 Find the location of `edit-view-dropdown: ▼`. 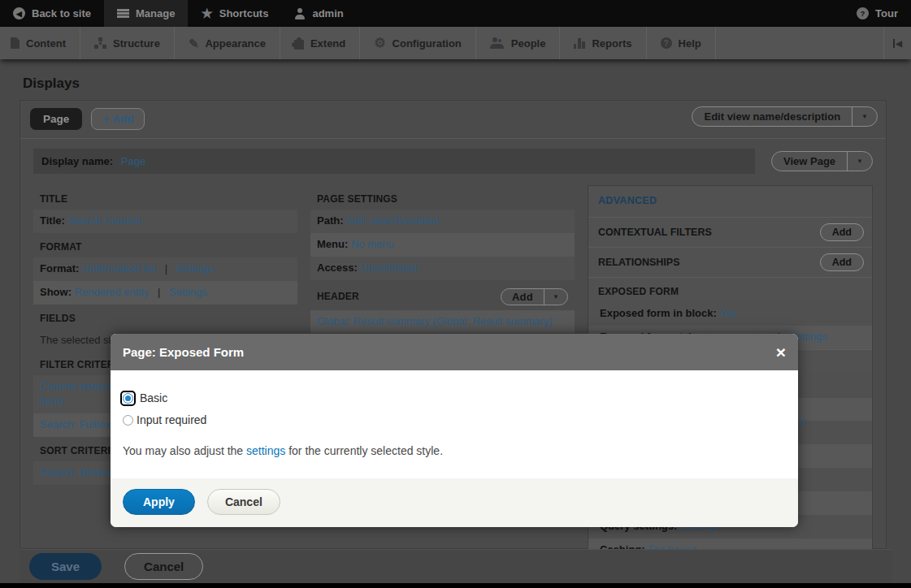

edit-view-dropdown: ▼ is located at coordinates (865, 117).